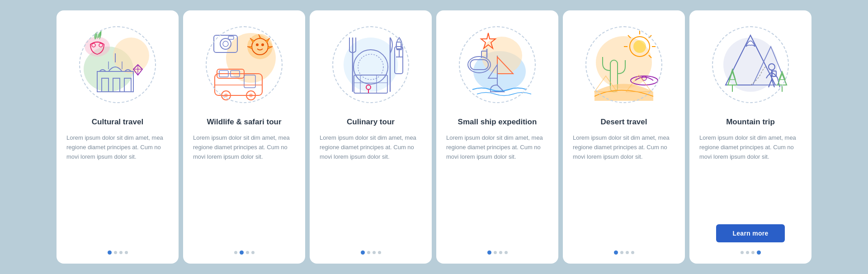 The height and width of the screenshot is (274, 868). What do you see at coordinates (244, 188) in the screenshot?
I see `card-body-wildlife: Lorem ipsum dolor sit dim amet, mea regi…` at bounding box center [244, 188].